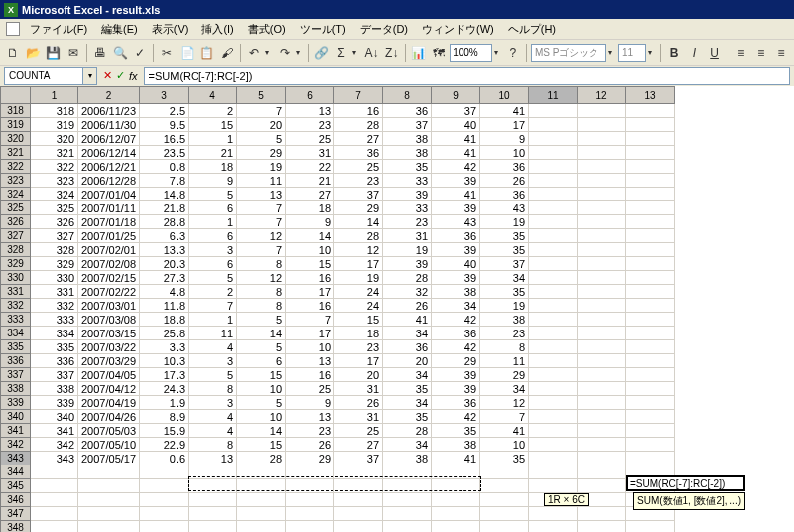 The height and width of the screenshot is (532, 794). Describe the element at coordinates (109, 95) in the screenshot. I see `col-header: 2` at that location.